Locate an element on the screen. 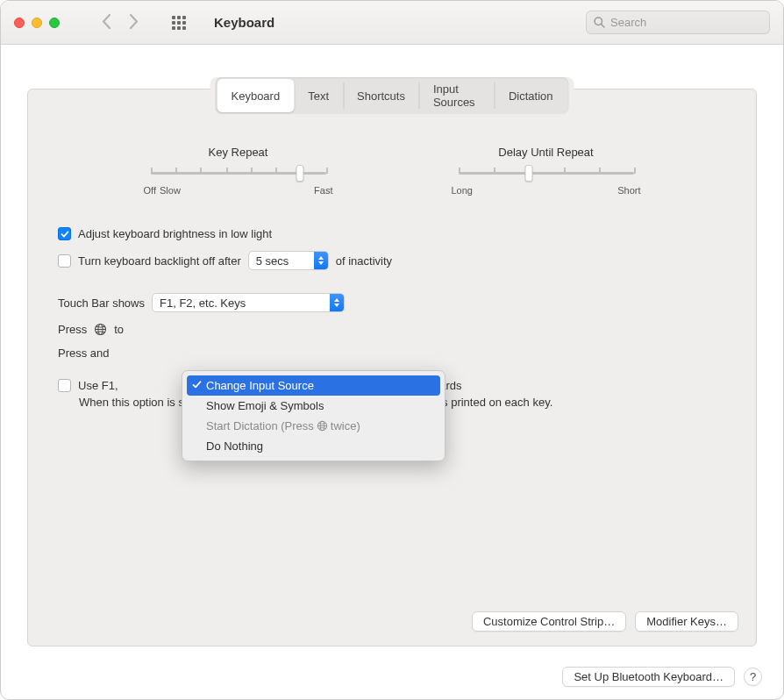 This screenshot has height=700, width=784. show-all-icon is located at coordinates (179, 23).